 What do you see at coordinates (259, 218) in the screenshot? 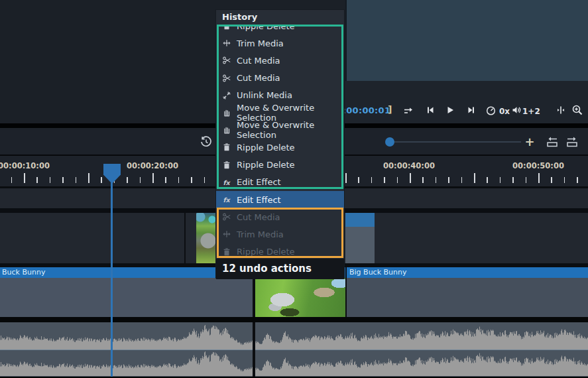
I see `history-item-label: Cut Media` at bounding box center [259, 218].